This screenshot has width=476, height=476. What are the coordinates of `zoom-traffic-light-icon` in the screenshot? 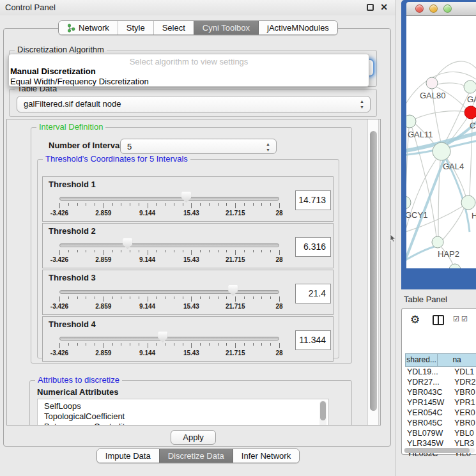 It's located at (447, 9).